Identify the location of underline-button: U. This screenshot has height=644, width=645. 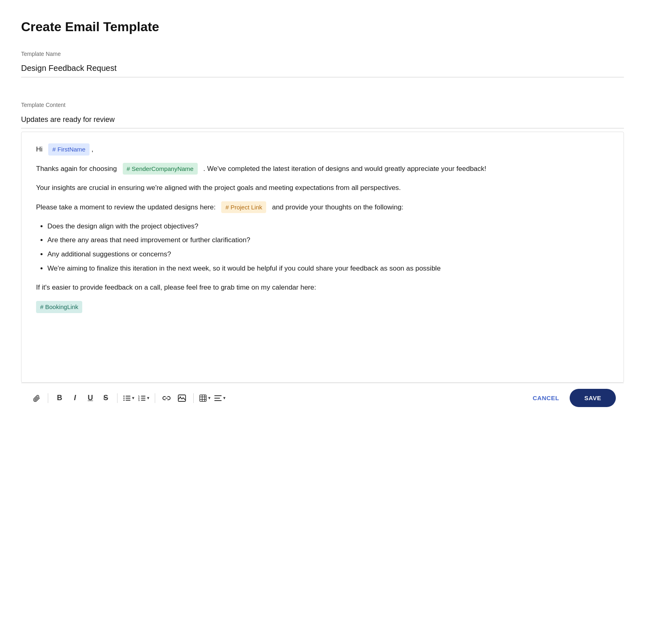
(90, 398).